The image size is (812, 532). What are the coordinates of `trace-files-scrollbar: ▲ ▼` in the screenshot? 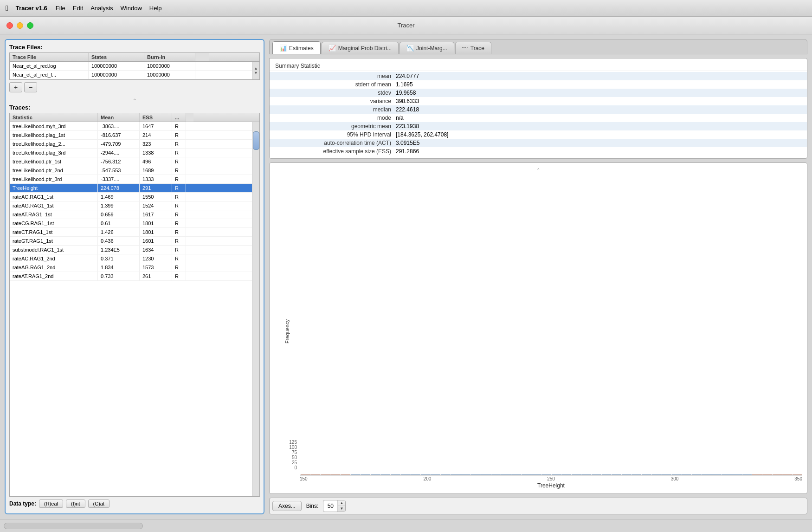 It's located at (256, 71).